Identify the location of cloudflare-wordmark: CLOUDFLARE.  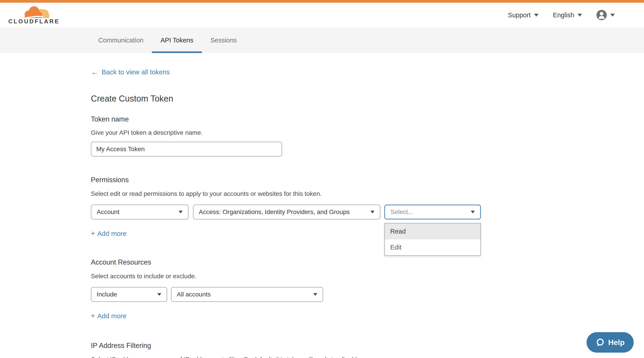
(34, 22).